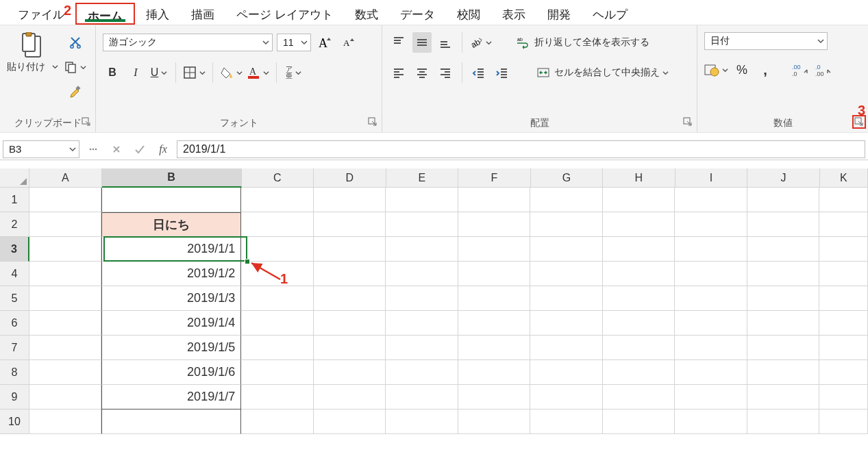 The width and height of the screenshot is (868, 454). What do you see at coordinates (844, 225) in the screenshot?
I see `cell-K2` at bounding box center [844, 225].